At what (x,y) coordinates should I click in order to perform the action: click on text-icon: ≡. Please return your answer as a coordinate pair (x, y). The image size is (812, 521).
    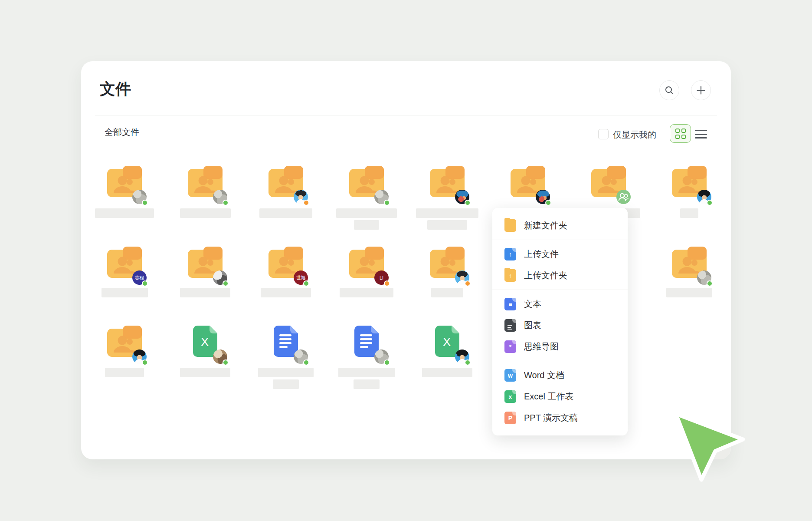
    Looking at the image, I should click on (510, 304).